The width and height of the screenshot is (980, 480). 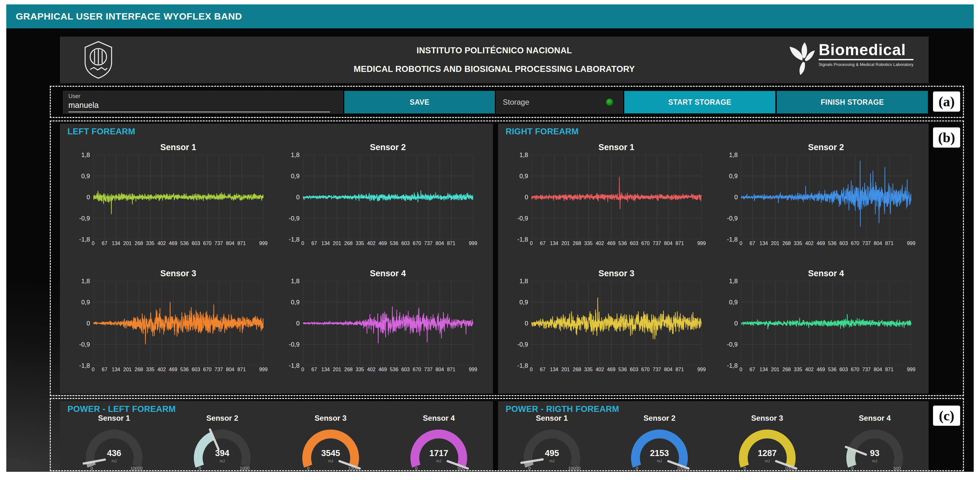 What do you see at coordinates (114, 453) in the screenshot?
I see `svg-text: 436` at bounding box center [114, 453].